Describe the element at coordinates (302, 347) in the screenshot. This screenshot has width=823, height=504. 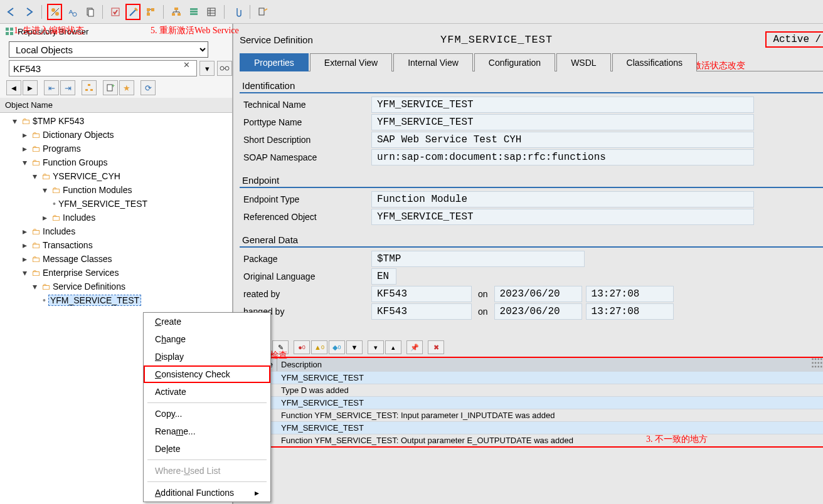
I see `log-error-icon: ●0` at that location.